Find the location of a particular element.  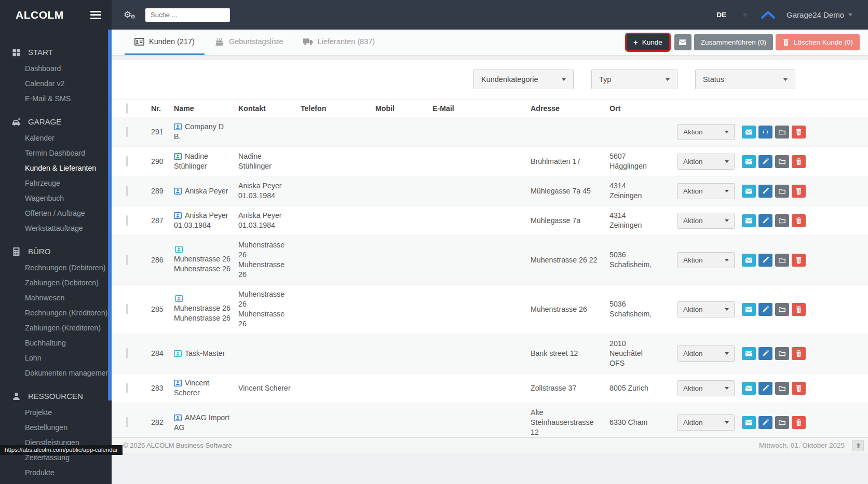

sidebar-item-dashboard: Dashboard is located at coordinates (56, 68).